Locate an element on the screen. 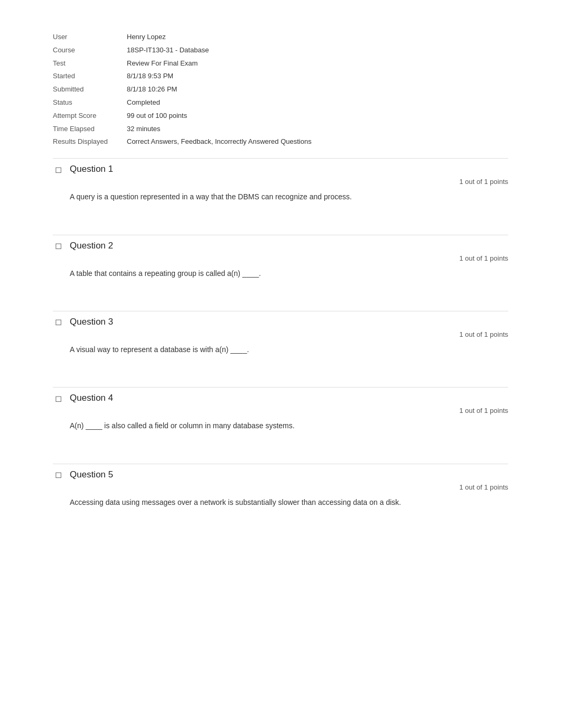  info-value: Henry Lopez is located at coordinates (146, 37).